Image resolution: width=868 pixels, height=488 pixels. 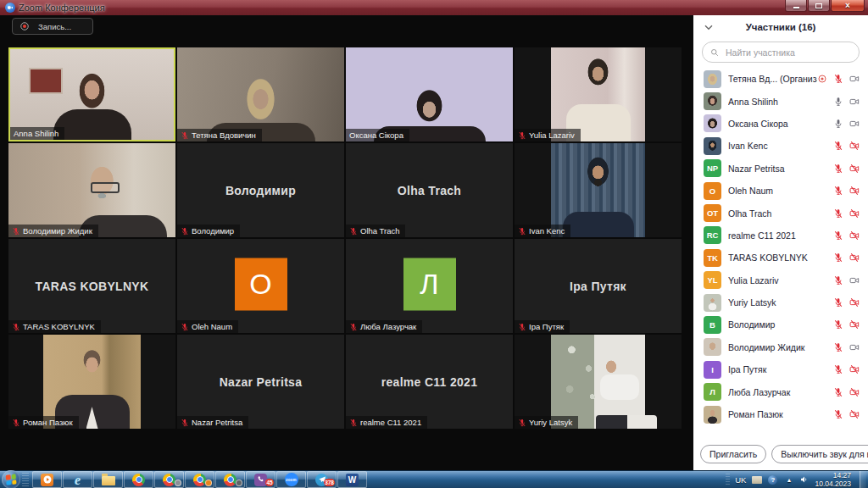 I want to click on video-tile-realme-c11: realme C11 2021 realme C11 2021, so click(x=429, y=381).